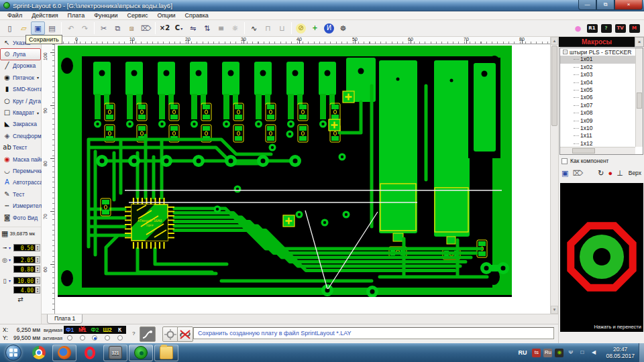  What do you see at coordinates (565, 52) in the screenshot?
I see `collapse-icon: −` at bounding box center [565, 52].